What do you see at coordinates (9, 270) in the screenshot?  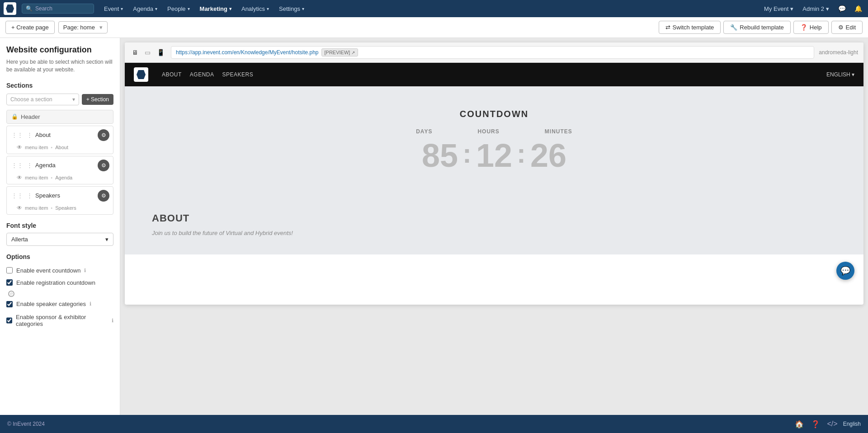 I see `event-countdown-checkbox` at bounding box center [9, 270].